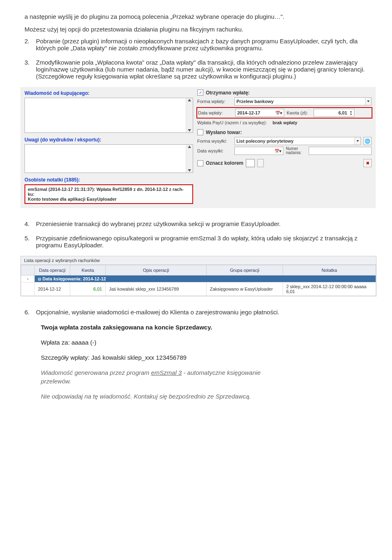 This screenshot has width=392, height=560. Describe the element at coordinates (109, 199) in the screenshot. I see `notes-line-2: Konto testowe dla aplikacji EasyUploader` at that location.